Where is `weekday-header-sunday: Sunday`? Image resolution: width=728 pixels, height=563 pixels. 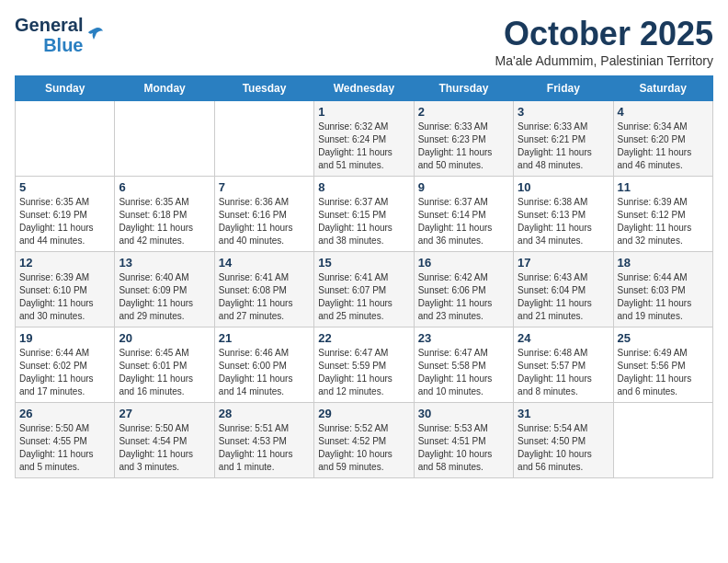
weekday-header-sunday: Sunday is located at coordinates (65, 88).